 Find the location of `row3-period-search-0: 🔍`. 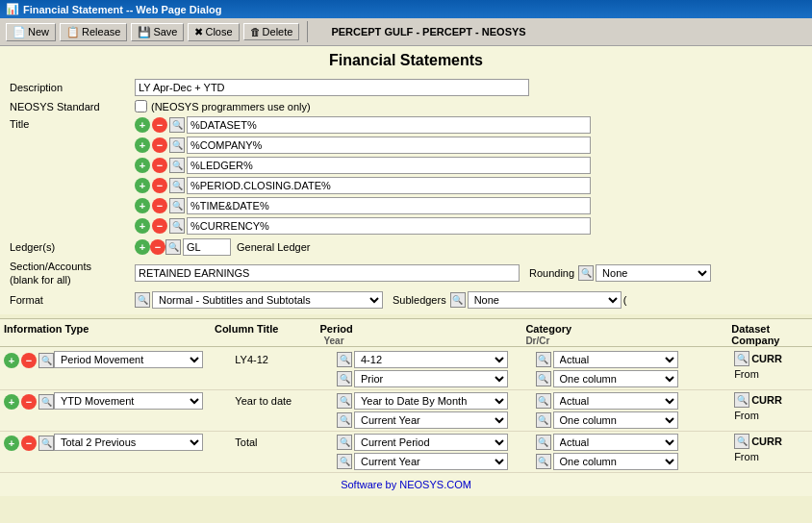

row3-period-search-0: 🔍 is located at coordinates (344, 442).